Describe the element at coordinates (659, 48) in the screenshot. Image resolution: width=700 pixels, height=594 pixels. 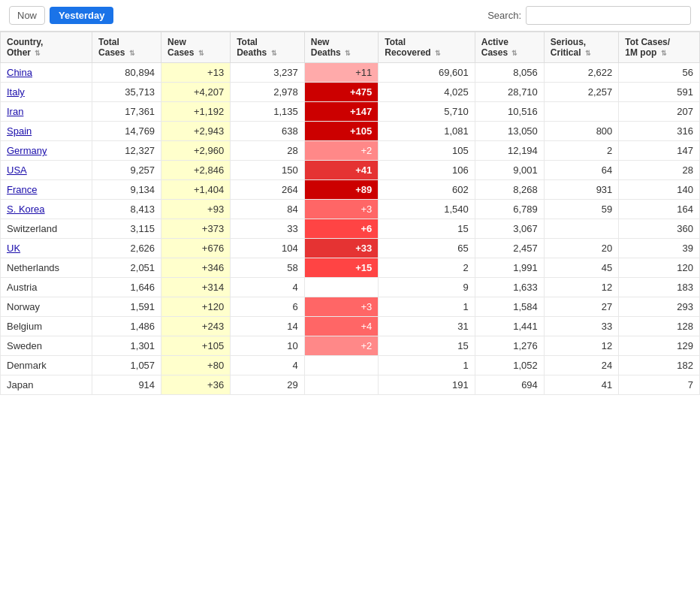
I see `header-tot-cases-1m: Tot Cases/1M pop ⇅` at that location.